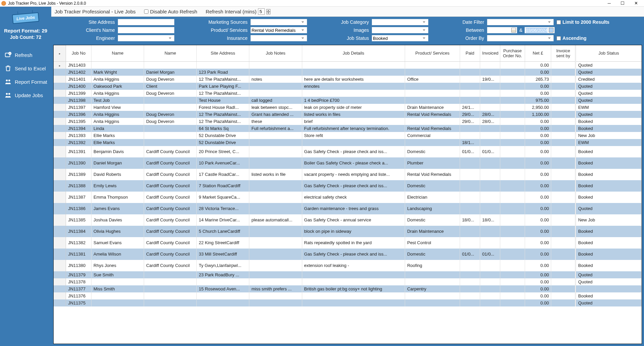 Image resolution: width=644 pixels, height=346 pixels. I want to click on toolbar-title: Job Tracker Professional - Live Jobs, so click(95, 11).